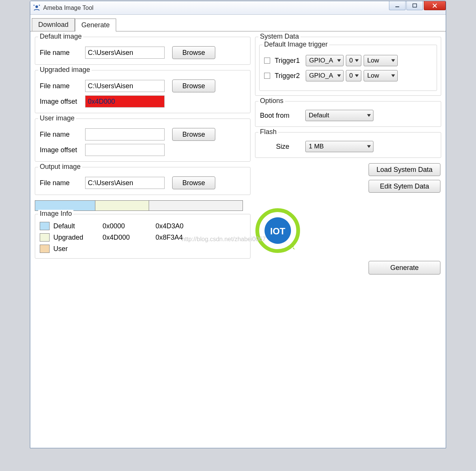 The width and height of the screenshot is (476, 471). I want to click on output-file-label: File name, so click(62, 183).